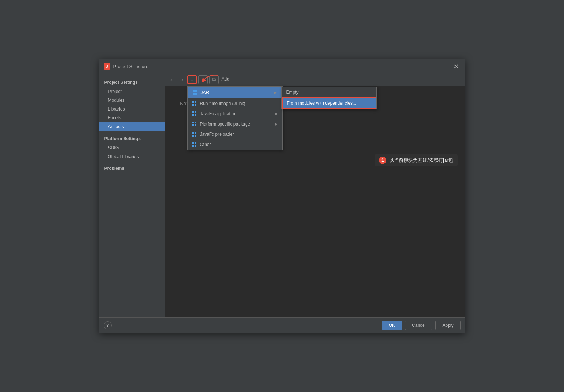 Image resolution: width=564 pixels, height=392 pixels. What do you see at coordinates (235, 114) in the screenshot?
I see `dropdown-item-javafx: JavaFx application ▶` at bounding box center [235, 114].